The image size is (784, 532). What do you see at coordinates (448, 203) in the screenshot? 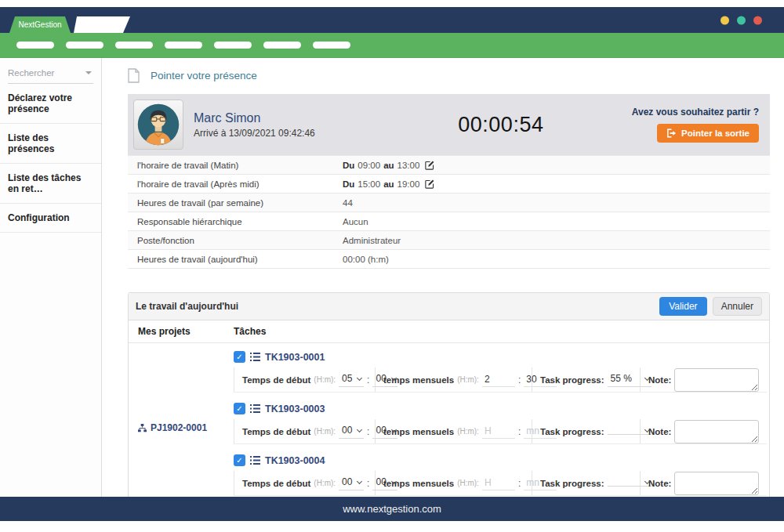
I see `table-row: Heures de travail (par semaine) 44` at bounding box center [448, 203].